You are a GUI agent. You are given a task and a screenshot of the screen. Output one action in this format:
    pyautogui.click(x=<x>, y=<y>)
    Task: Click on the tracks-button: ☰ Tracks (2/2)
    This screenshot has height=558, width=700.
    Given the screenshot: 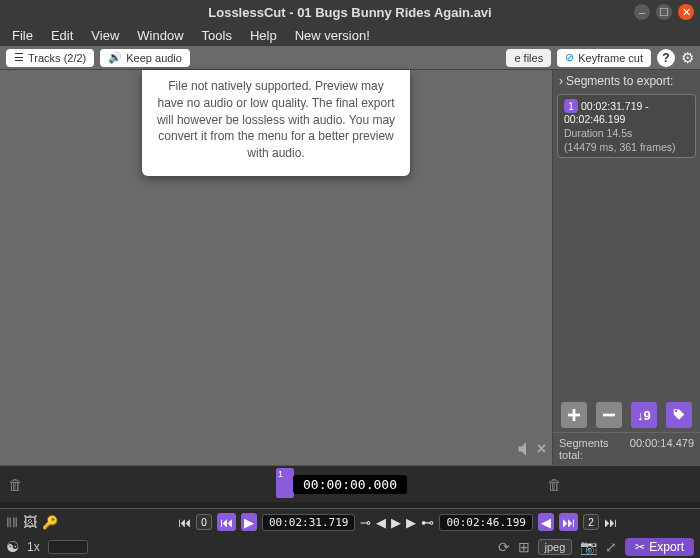 What is the action you would take?
    pyautogui.click(x=50, y=58)
    